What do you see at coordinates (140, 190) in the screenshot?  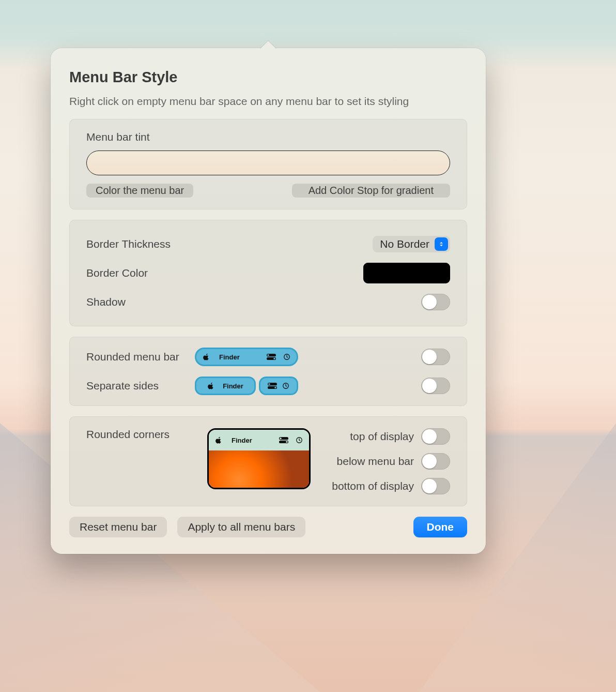 I see `color-menu-bar-button: Color the menu bar` at bounding box center [140, 190].